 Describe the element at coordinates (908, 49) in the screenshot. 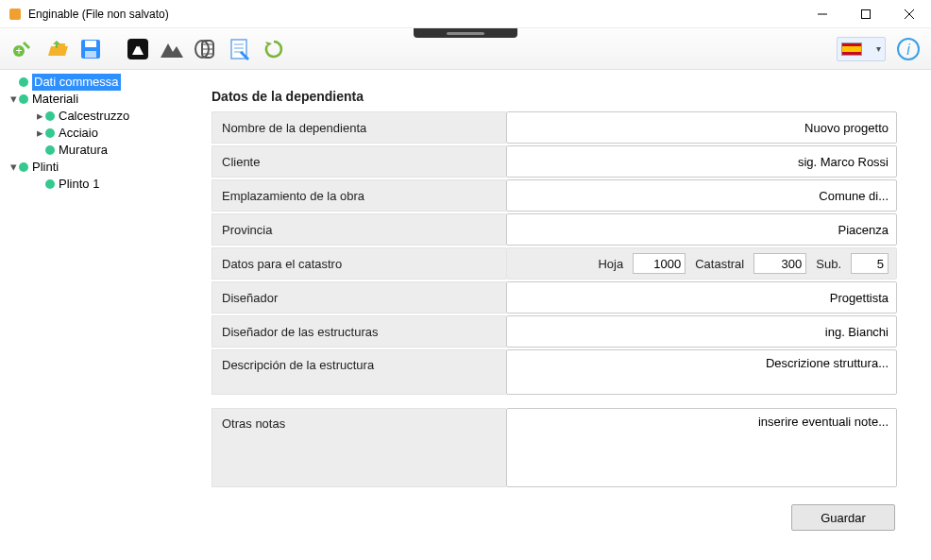

I see `svg-text: i` at that location.